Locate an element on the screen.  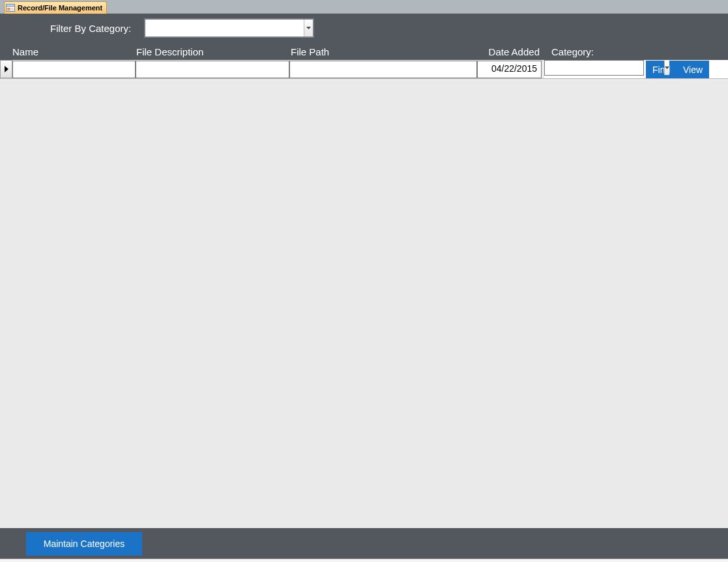
col-header-category: Category: is located at coordinates (593, 52).